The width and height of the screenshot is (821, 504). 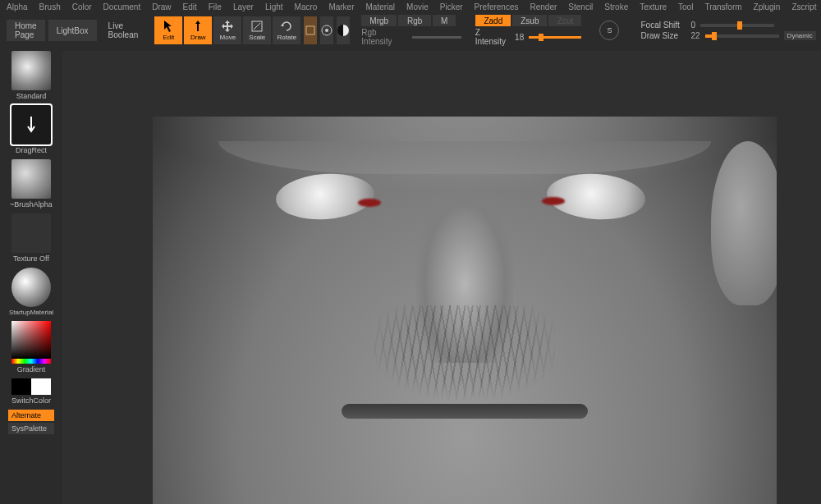 I want to click on texture-label: Texture Off, so click(x=31, y=259).